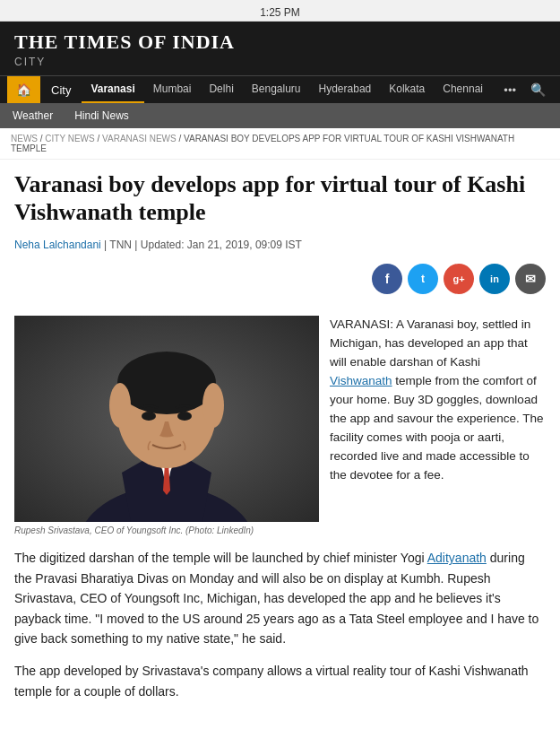 This screenshot has width=560, height=747. What do you see at coordinates (289, 90) in the screenshot?
I see `city-list: Varanasi Mumbai Delhi Bengaluru Hyderaba…` at bounding box center [289, 90].